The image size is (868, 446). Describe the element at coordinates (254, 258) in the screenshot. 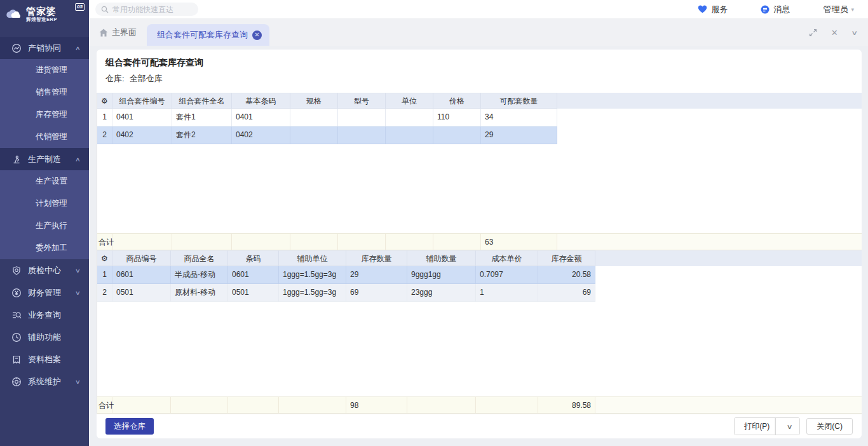

I see `col-header: 条码` at that location.